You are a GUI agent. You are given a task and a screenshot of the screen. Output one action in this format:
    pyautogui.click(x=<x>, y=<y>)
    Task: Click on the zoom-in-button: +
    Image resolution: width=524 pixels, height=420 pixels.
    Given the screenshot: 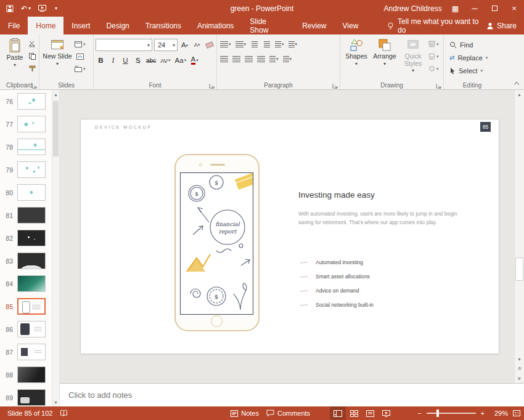 What is the action you would take?
    pyautogui.click(x=483, y=413)
    